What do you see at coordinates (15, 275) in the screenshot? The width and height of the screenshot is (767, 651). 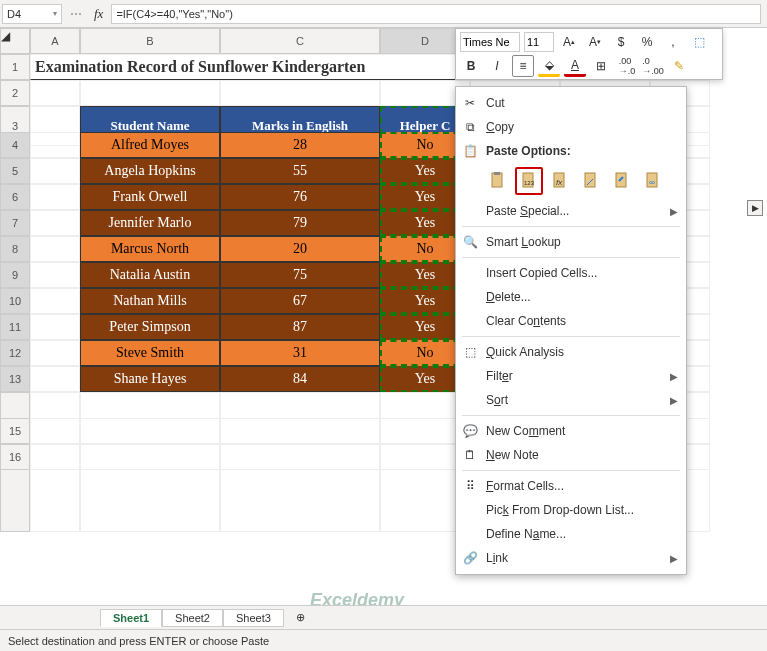 I see `row-header: 9` at bounding box center [15, 275].